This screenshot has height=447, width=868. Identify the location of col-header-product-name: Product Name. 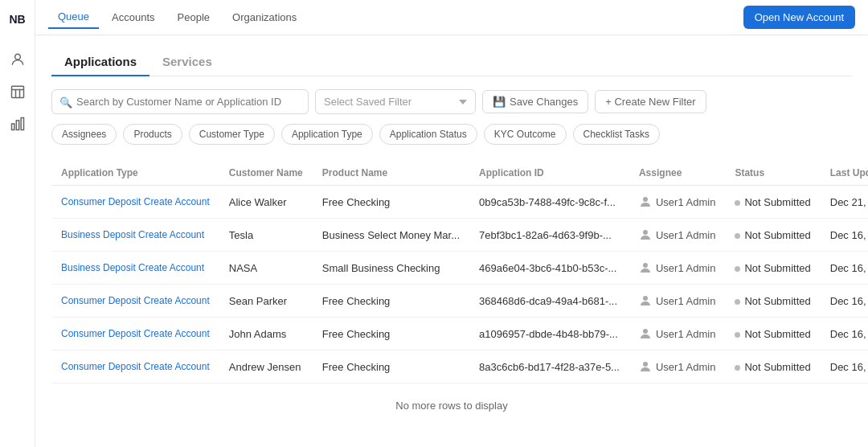
(391, 174).